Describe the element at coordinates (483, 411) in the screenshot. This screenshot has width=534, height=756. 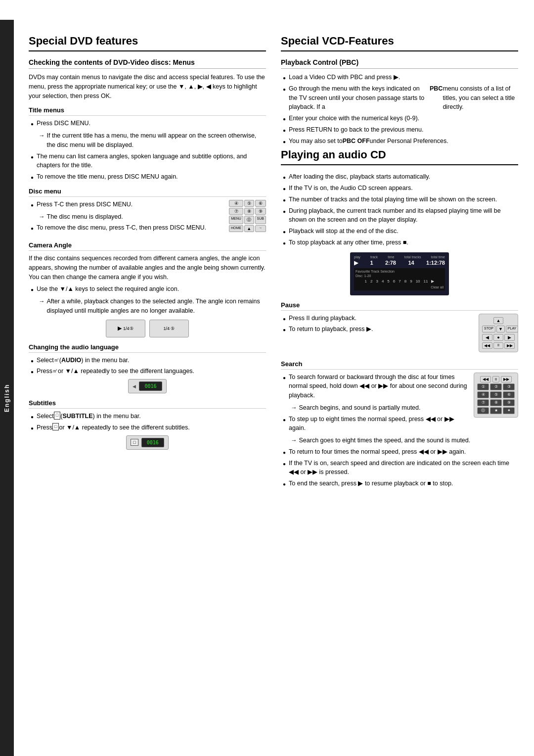
I see `sr-ka: ⓪` at that location.